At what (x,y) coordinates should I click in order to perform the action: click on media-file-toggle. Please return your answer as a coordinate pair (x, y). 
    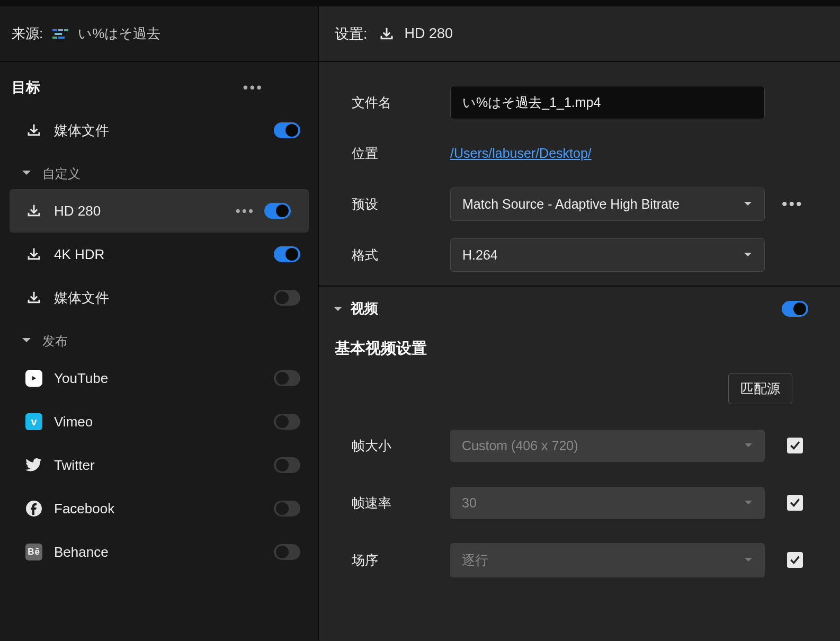
    Looking at the image, I should click on (287, 130).